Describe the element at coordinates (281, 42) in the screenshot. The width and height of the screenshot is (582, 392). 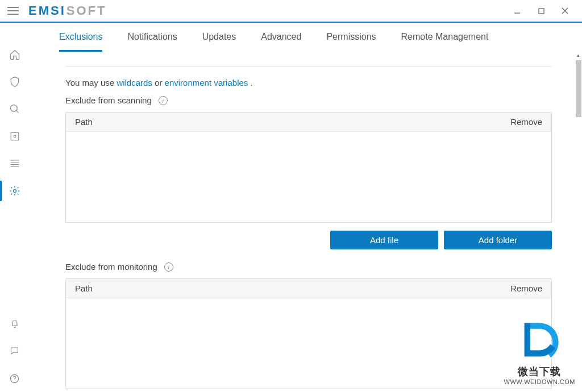
I see `tab-advanced: Advanced` at that location.